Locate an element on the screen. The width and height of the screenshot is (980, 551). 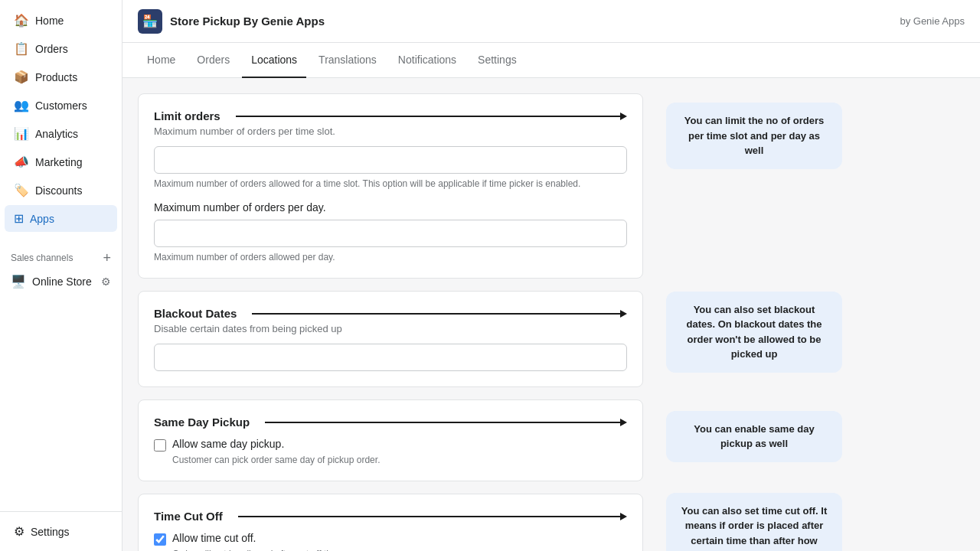
discounts-icon: 🏷️ is located at coordinates (21, 190).